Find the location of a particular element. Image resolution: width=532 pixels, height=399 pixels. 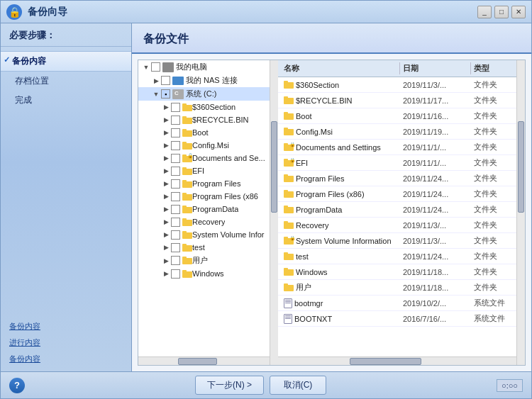

title-bar: 🔒 备份向导 _ □ ✕ is located at coordinates (266, 12).